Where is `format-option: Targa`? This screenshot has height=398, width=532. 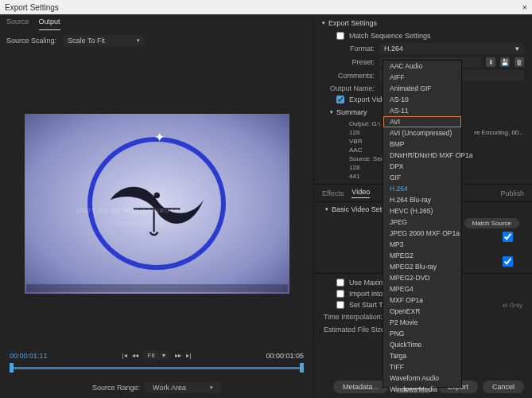
format-option: Targa is located at coordinates (422, 356).